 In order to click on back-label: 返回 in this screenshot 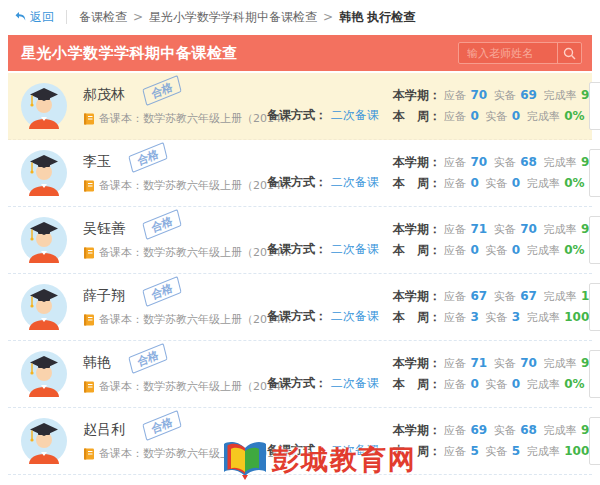, I will do `click(42, 18)`.